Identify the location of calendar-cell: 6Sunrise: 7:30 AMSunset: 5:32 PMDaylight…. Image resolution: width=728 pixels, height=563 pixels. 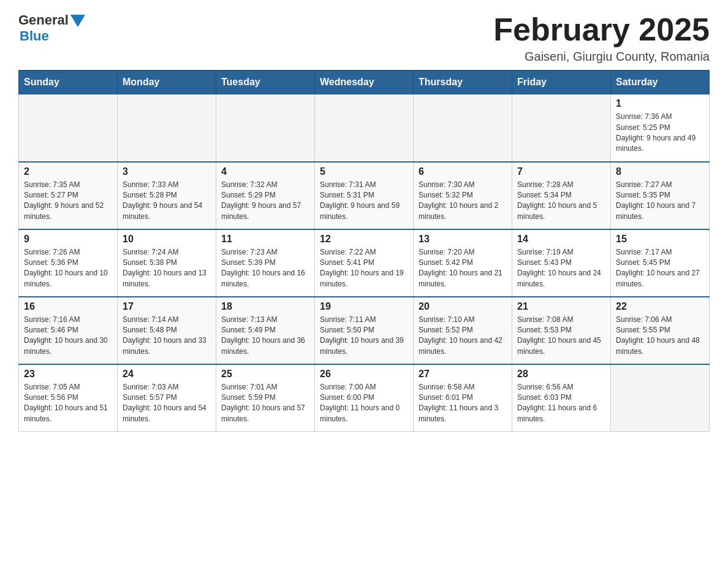
(463, 196).